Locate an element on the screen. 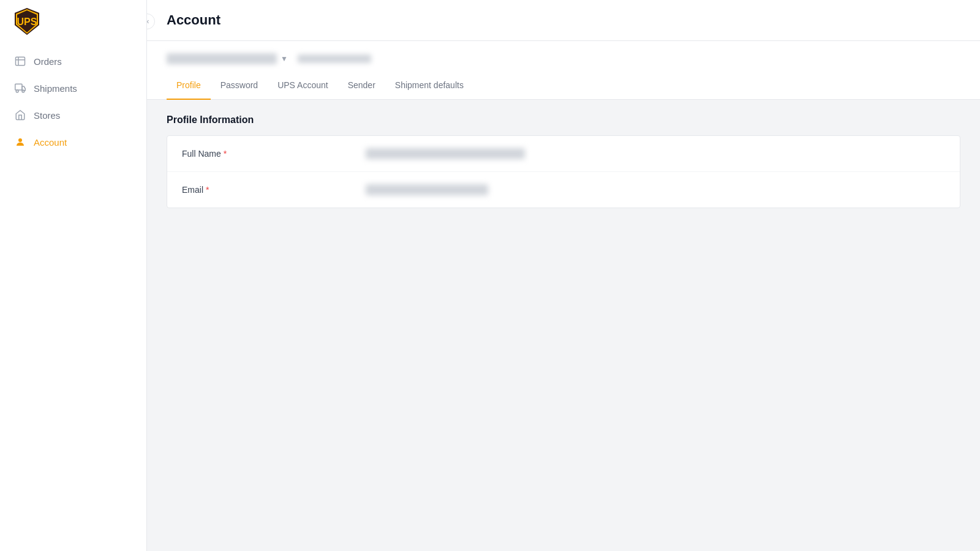 The image size is (980, 551). tab-sender: Sender is located at coordinates (361, 86).